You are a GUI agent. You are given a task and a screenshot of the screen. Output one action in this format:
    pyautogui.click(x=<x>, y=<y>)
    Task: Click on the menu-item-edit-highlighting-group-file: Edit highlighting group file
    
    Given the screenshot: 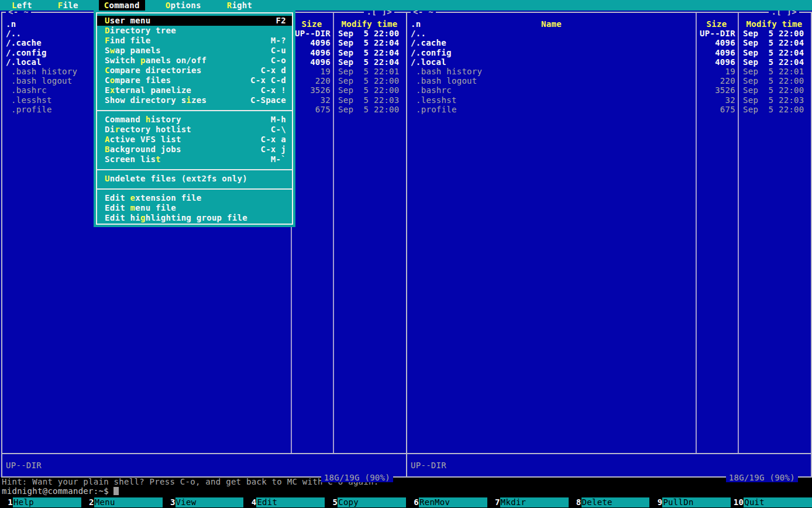 What is the action you would take?
    pyautogui.click(x=194, y=218)
    